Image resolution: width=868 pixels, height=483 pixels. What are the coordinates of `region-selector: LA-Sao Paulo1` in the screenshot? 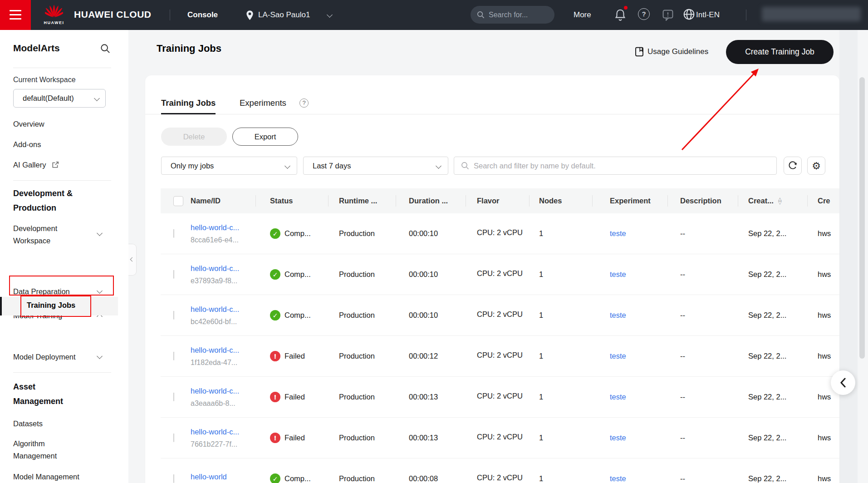 It's located at (284, 15).